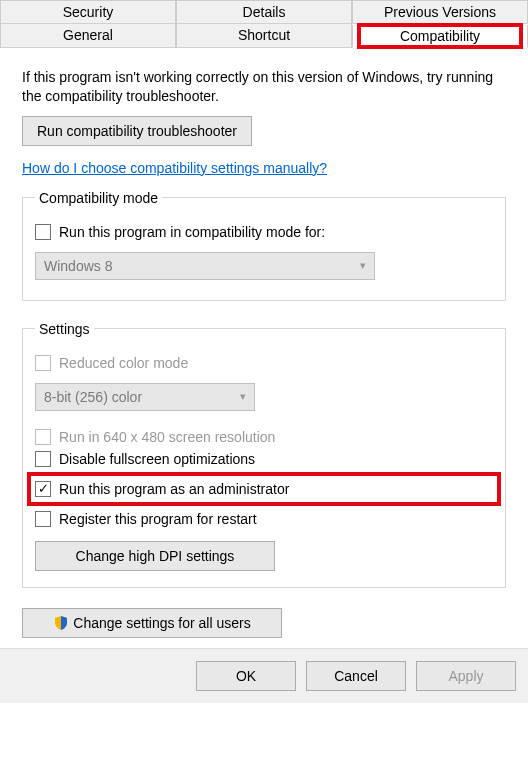 This screenshot has height=769, width=528. What do you see at coordinates (246, 676) in the screenshot?
I see `ok-button: OK` at bounding box center [246, 676].